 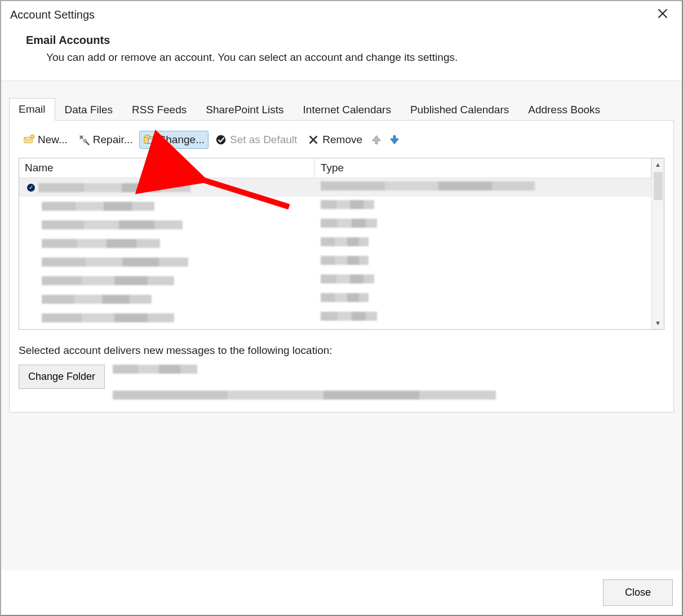 I want to click on envelope-new-icon, so click(x=29, y=140).